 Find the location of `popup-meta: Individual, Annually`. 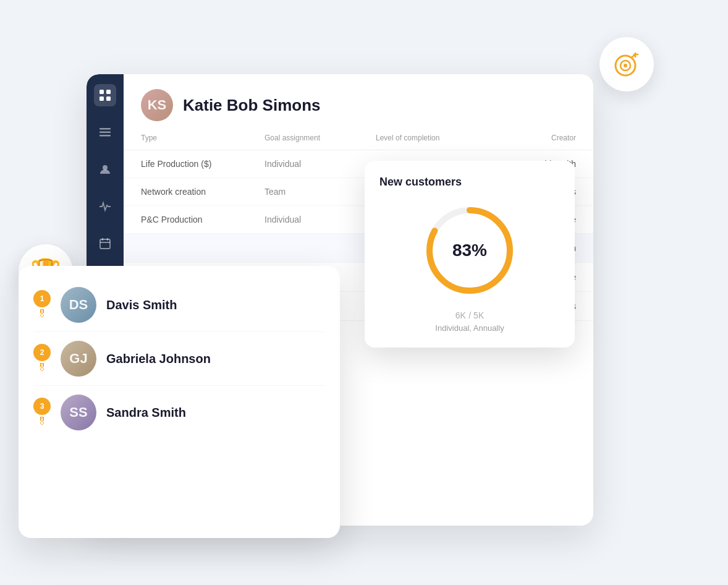

popup-meta: Individual, Annually is located at coordinates (470, 328).